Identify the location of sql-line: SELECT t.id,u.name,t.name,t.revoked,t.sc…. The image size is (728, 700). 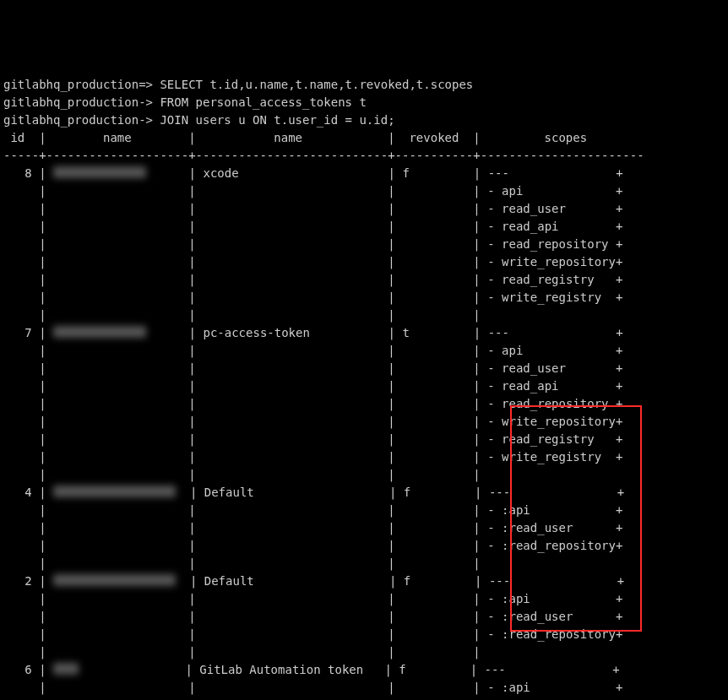
(316, 84).